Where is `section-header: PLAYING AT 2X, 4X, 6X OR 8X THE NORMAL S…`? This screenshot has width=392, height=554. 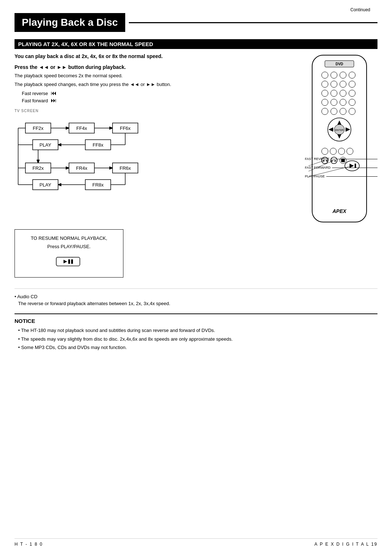 section-header: PLAYING AT 2X, 4X, 6X OR 8X THE NORMAL S… is located at coordinates (196, 44).